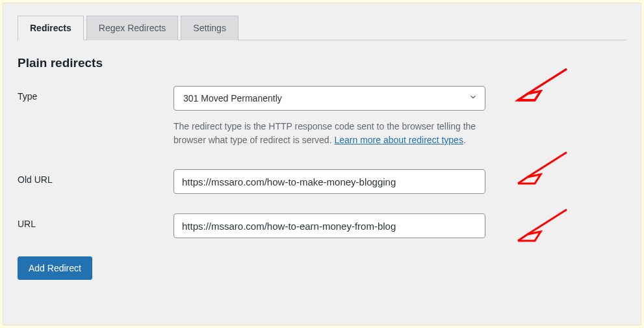  I want to click on url-row: URL, so click(322, 226).